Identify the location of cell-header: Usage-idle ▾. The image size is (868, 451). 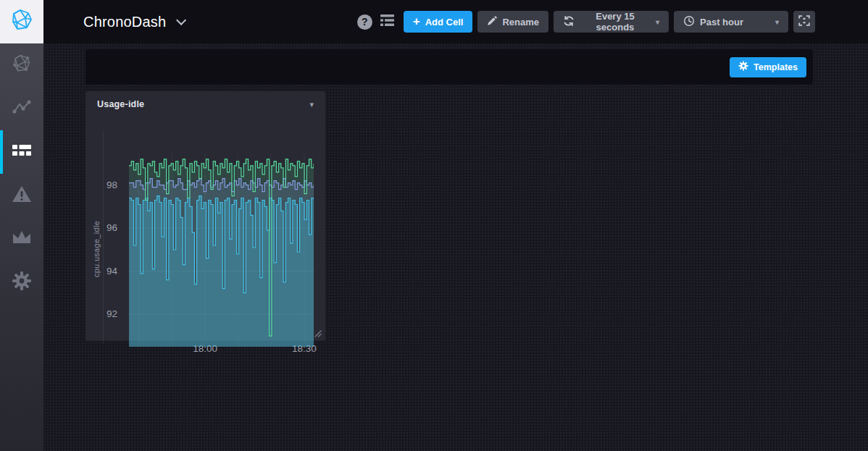
(206, 104).